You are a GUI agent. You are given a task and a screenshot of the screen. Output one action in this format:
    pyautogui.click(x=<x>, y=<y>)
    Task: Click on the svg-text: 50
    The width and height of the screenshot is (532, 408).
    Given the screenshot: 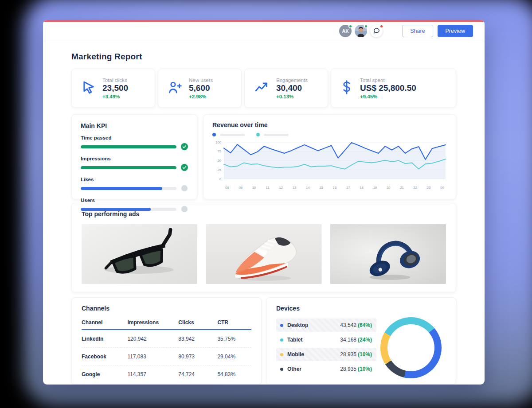 What is the action you would take?
    pyautogui.click(x=219, y=160)
    